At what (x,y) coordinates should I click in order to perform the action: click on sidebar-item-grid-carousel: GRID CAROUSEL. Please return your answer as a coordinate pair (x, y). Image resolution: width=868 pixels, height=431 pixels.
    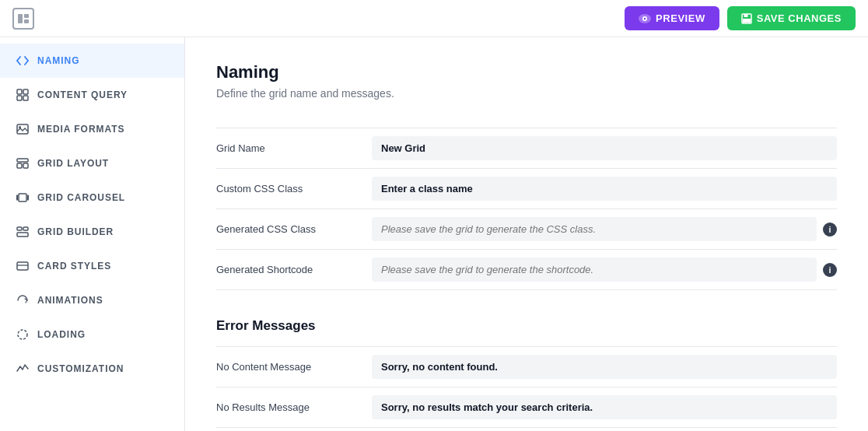
    Looking at the image, I should click on (92, 198).